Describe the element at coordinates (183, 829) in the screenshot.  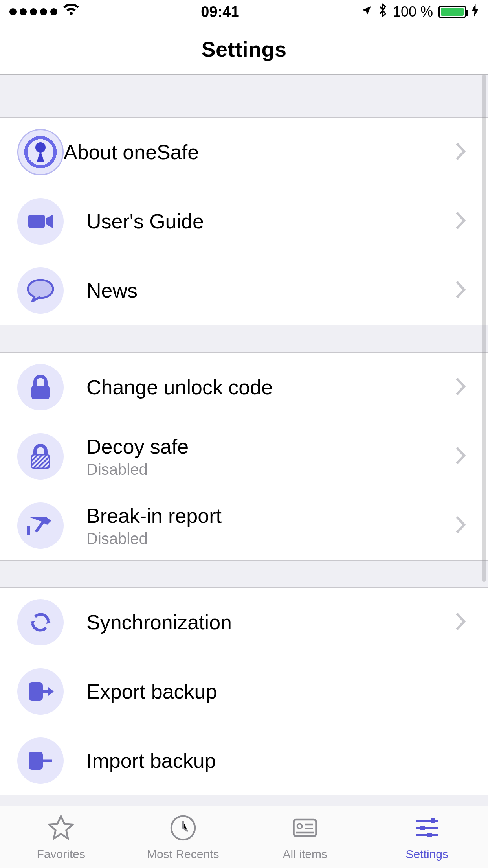
I see `clock-icon` at that location.